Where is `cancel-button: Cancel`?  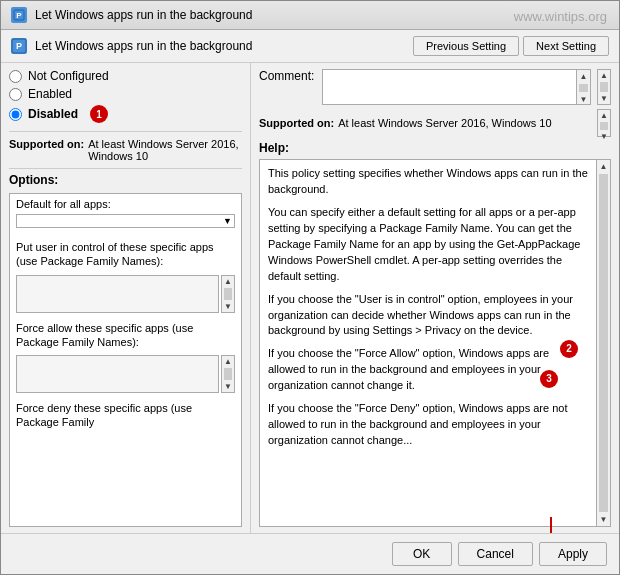 cancel-button: Cancel is located at coordinates (496, 554).